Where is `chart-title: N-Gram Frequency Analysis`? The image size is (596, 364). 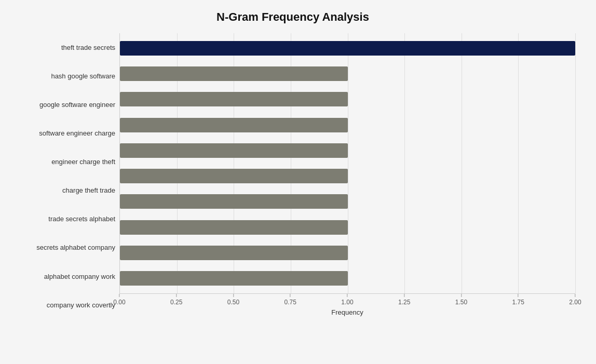
chart-title: N-Gram Frequency Analysis is located at coordinates (293, 17).